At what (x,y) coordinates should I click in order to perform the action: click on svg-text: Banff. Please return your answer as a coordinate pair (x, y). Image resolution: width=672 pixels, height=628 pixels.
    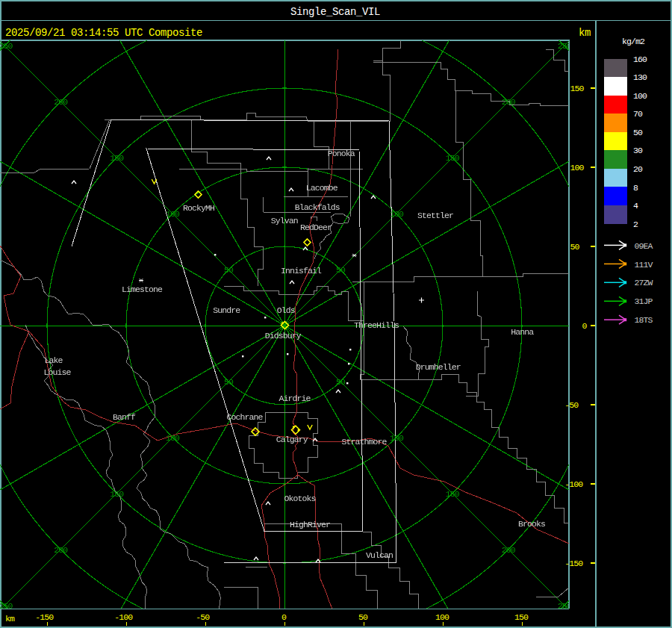
    Looking at the image, I should click on (124, 417).